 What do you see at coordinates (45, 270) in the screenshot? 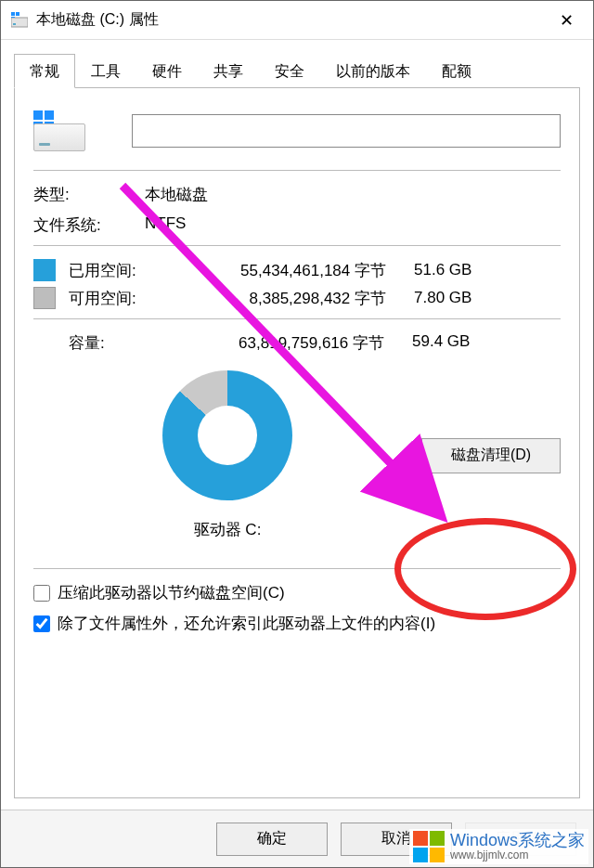
I see `used-swatch` at bounding box center [45, 270].